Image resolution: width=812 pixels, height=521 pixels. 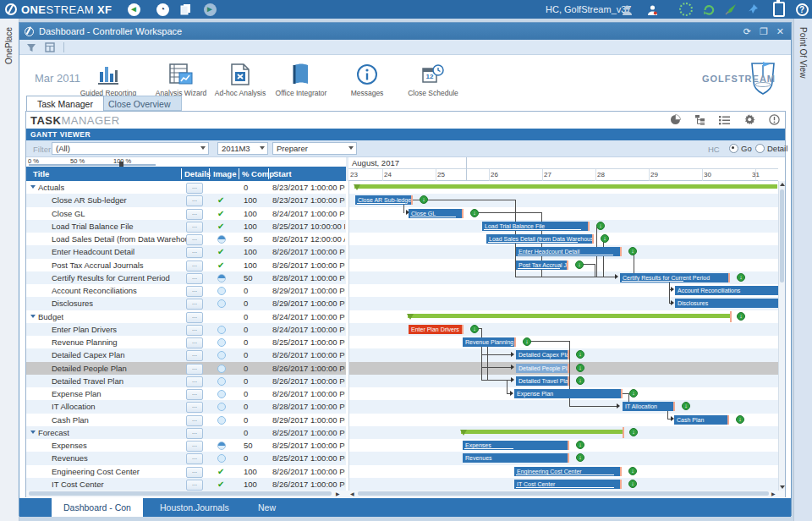 I want to click on clipboard-icon, so click(x=779, y=9).